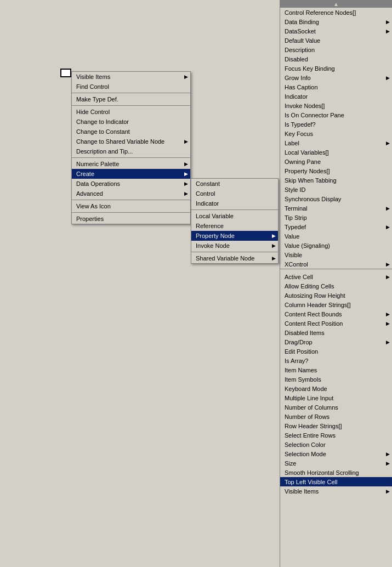 Image resolution: width=392 pixels, height=567 pixels. I want to click on prop-item-control-reference-nodes--: Control Reference Nodes[], so click(336, 12).